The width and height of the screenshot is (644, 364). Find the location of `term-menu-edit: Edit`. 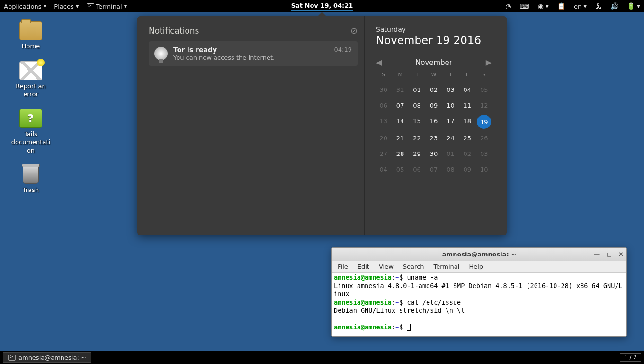

term-menu-edit: Edit is located at coordinates (364, 266).